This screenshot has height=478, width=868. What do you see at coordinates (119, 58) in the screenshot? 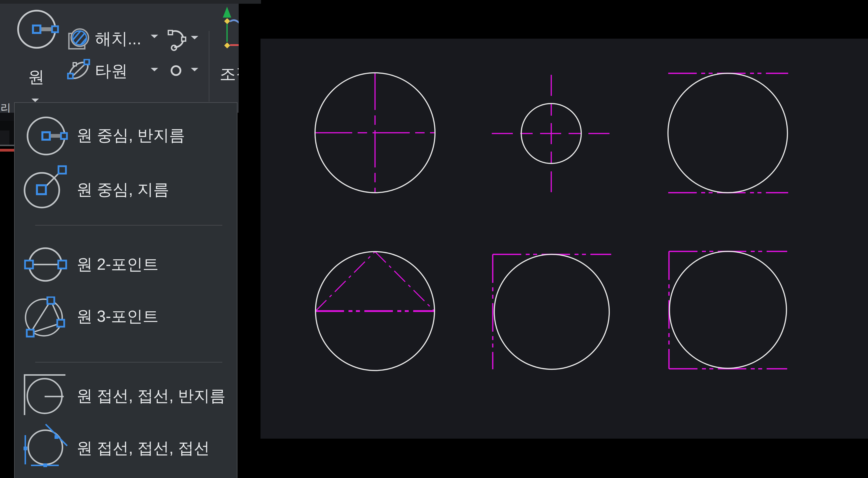
I see `ribbon-draw-panel: 원 해치...` at bounding box center [119, 58].